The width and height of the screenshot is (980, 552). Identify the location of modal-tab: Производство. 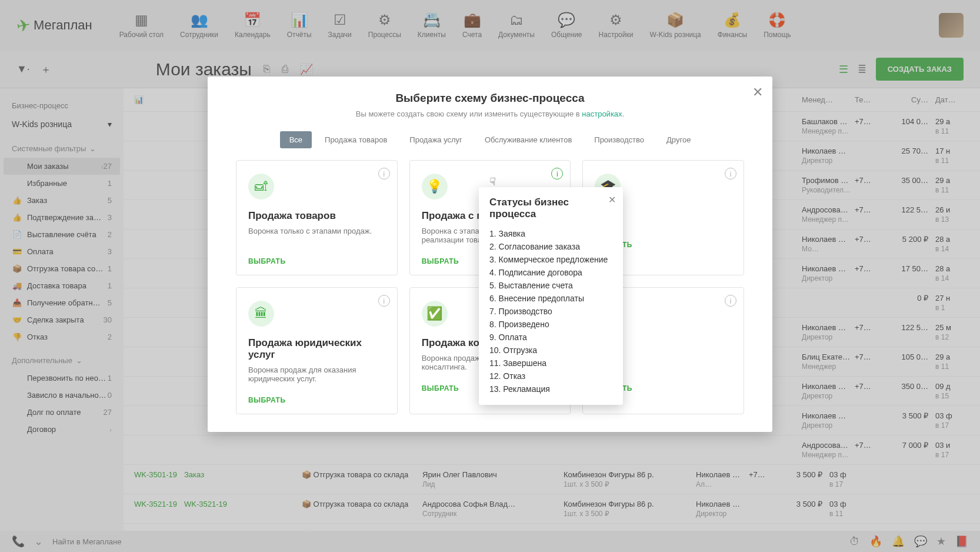
(619, 140).